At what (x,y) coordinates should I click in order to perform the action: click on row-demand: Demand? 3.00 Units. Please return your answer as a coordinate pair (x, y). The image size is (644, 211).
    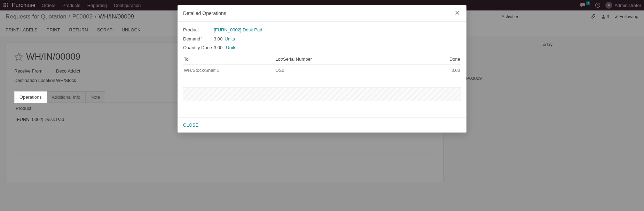
    Looking at the image, I should click on (322, 39).